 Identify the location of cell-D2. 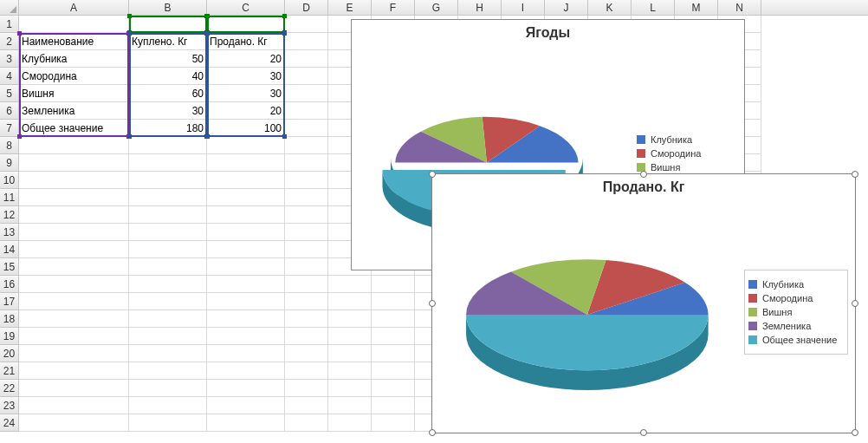
(307, 42).